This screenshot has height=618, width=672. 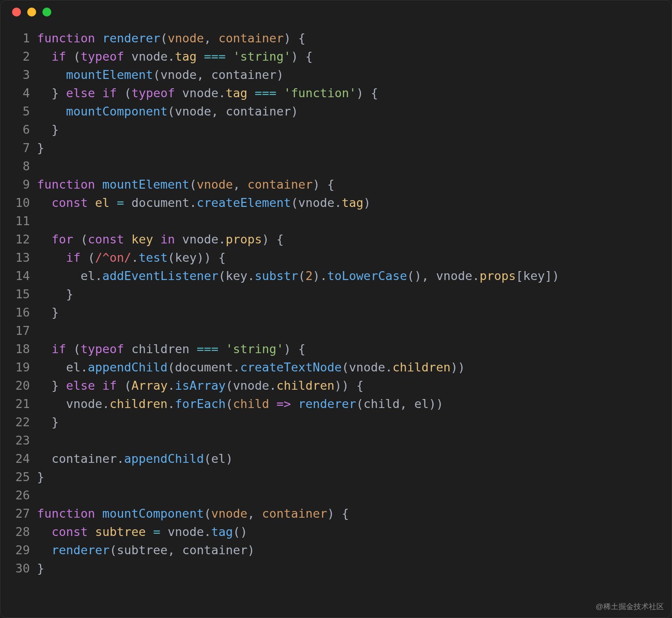 What do you see at coordinates (19, 514) in the screenshot?
I see `line-number: 27` at bounding box center [19, 514].